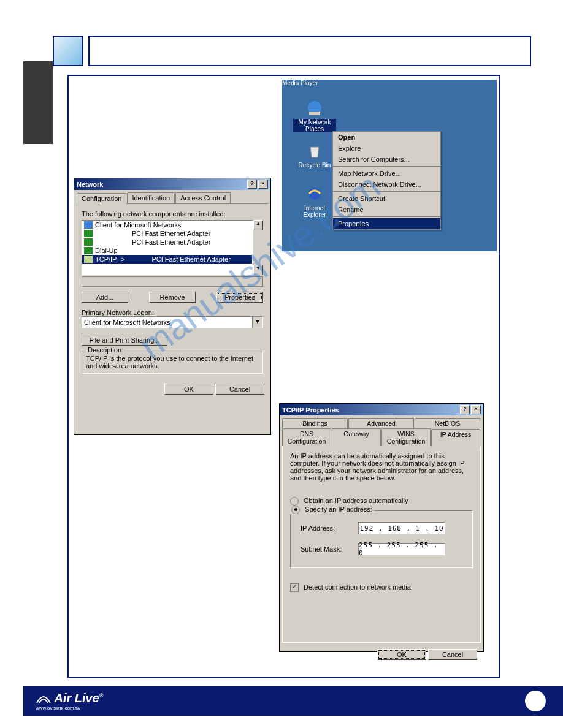 The image size is (563, 728). Describe the element at coordinates (310, 410) in the screenshot. I see `dialog-title: TCP/IP Properties` at that location.